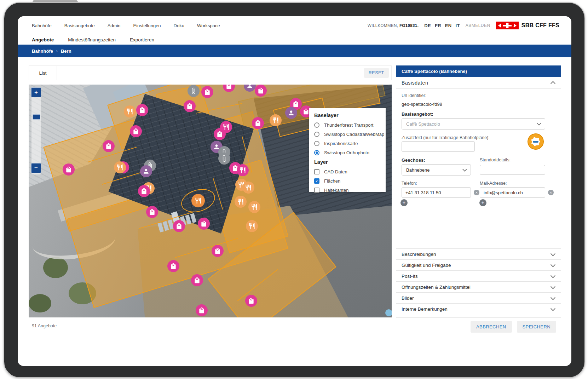 This screenshot has height=379, width=588. I want to click on baselayer-option-inspirationskarte: Inspirationskarte, so click(350, 143).